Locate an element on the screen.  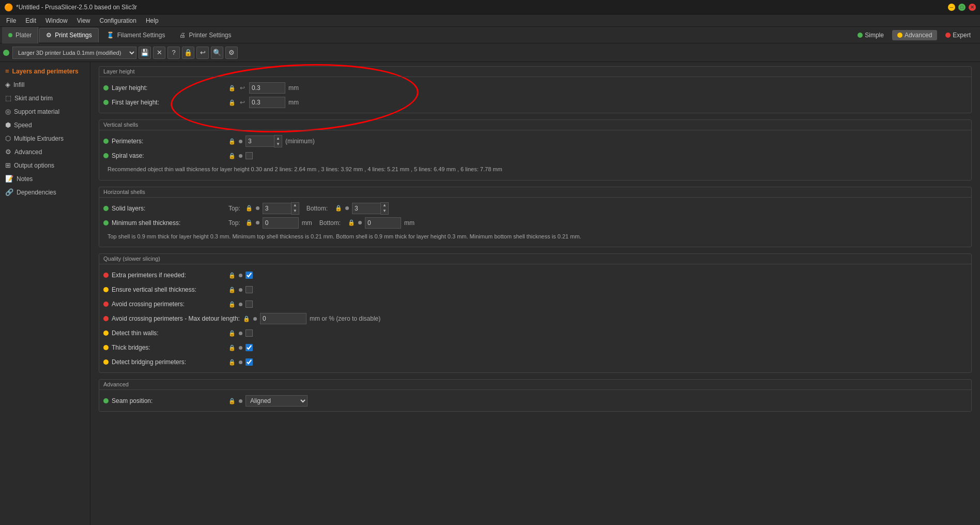
solid-layers-bottom-down: ▼ is located at coordinates (385, 211).